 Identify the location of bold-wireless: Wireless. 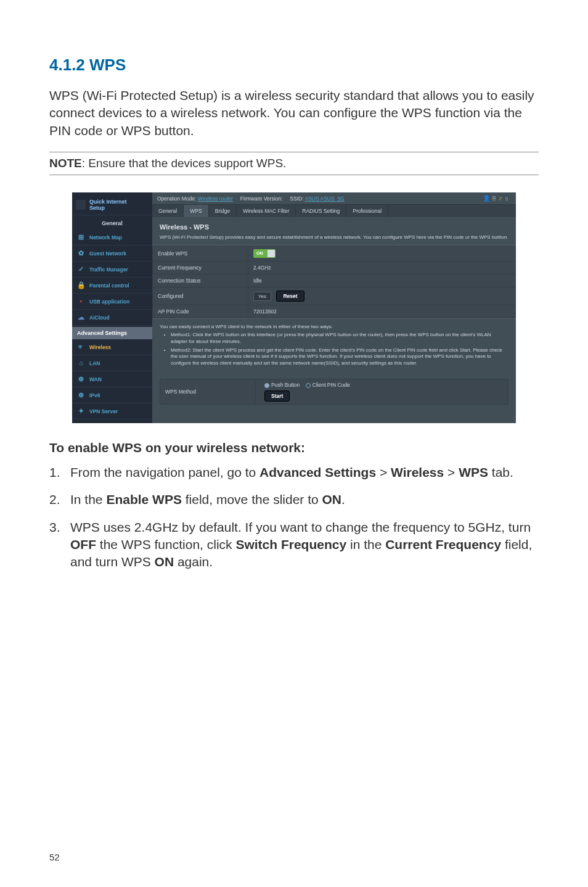
(417, 472).